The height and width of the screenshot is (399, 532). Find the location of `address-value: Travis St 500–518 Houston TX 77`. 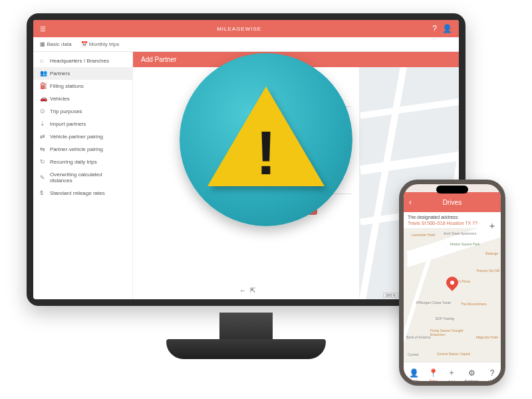

address-value: Travis St 500–518 Houston TX 77 is located at coordinates (452, 223).